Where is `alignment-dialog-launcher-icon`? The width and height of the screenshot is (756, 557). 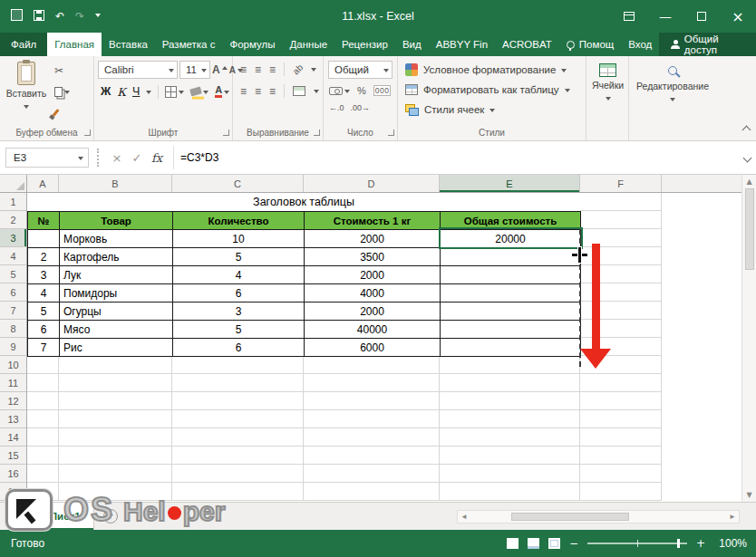
alignment-dialog-launcher-icon is located at coordinates (317, 132).